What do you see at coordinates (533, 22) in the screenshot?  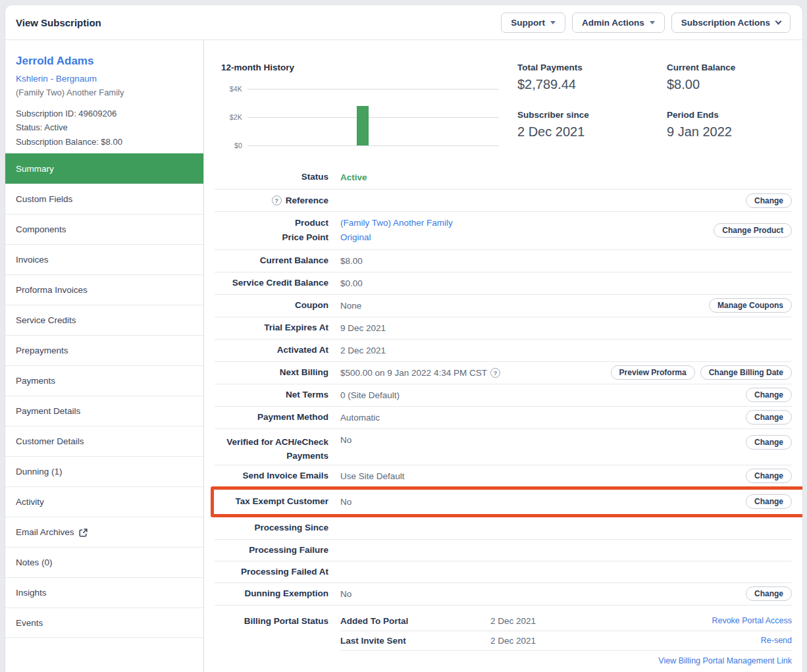 I see `support-button: Support` at bounding box center [533, 22].